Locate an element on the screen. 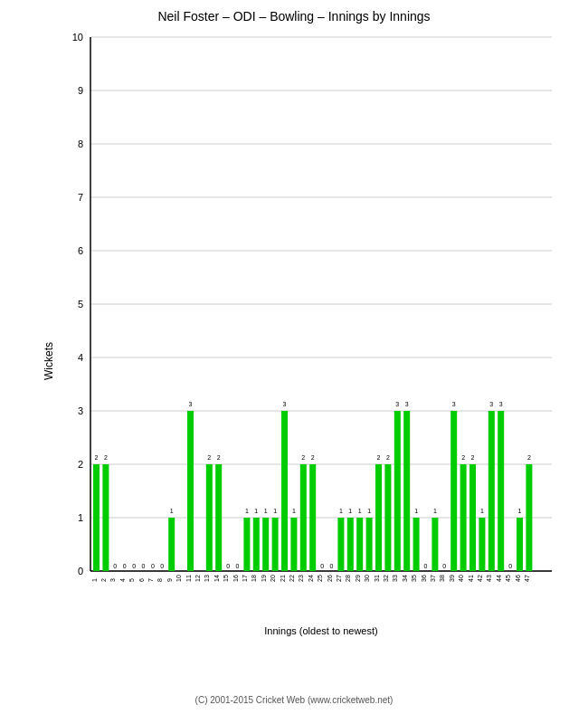 This screenshot has height=724, width=588. svg-text: 23 is located at coordinates (300, 578).